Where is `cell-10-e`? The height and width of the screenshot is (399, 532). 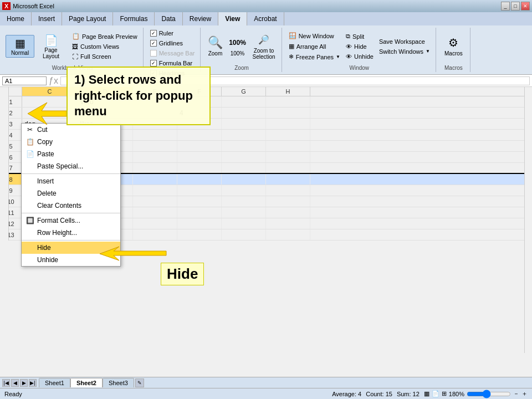 cell-10-e is located at coordinates (155, 202).